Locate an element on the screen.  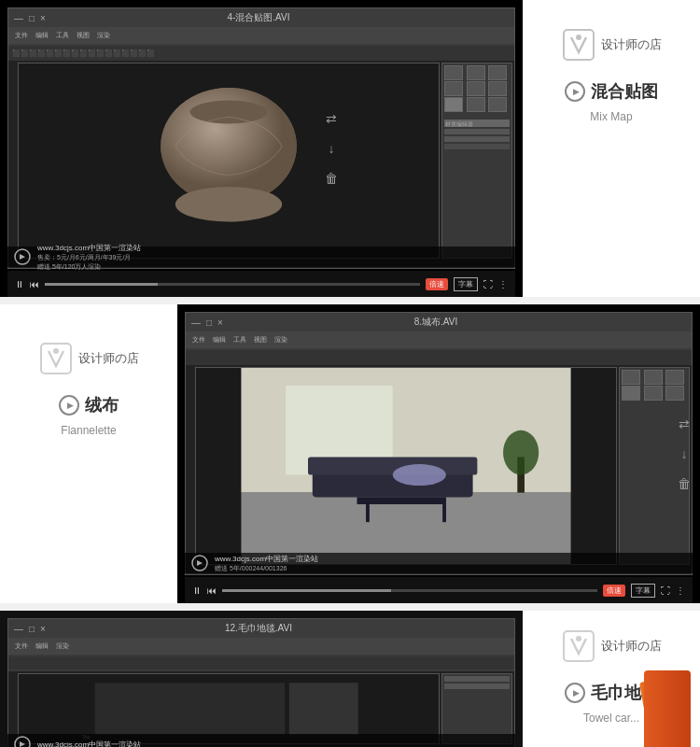
maximize-icon-2: □ is located at coordinates (209, 323).